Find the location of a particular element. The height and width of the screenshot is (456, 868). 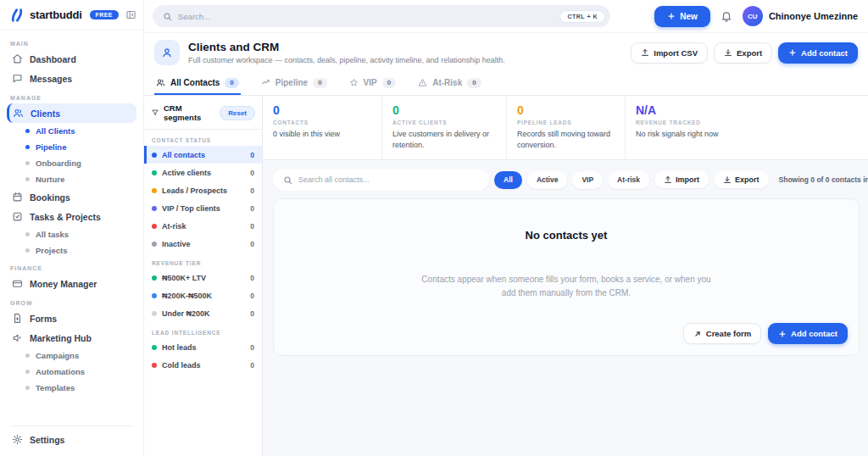

sidebar-subitem-nurture: Nurture is located at coordinates (71, 180).